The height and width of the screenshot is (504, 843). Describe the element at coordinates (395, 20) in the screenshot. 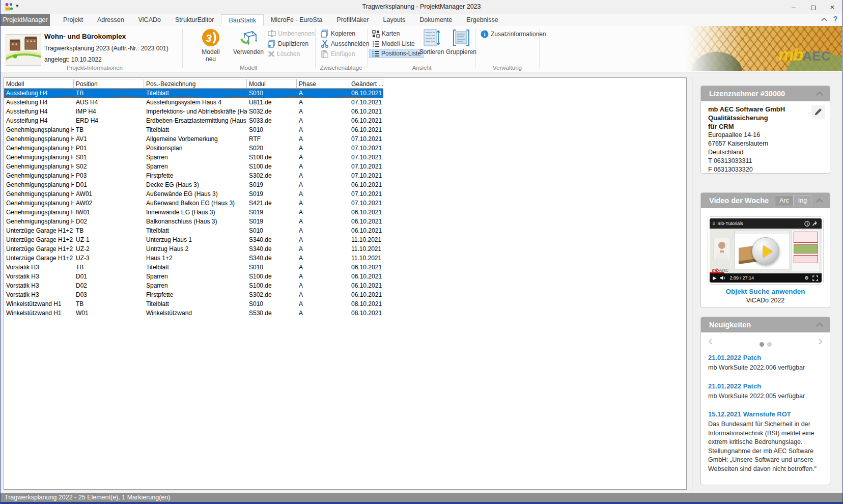

I see `tab-layouts: Layouts` at that location.